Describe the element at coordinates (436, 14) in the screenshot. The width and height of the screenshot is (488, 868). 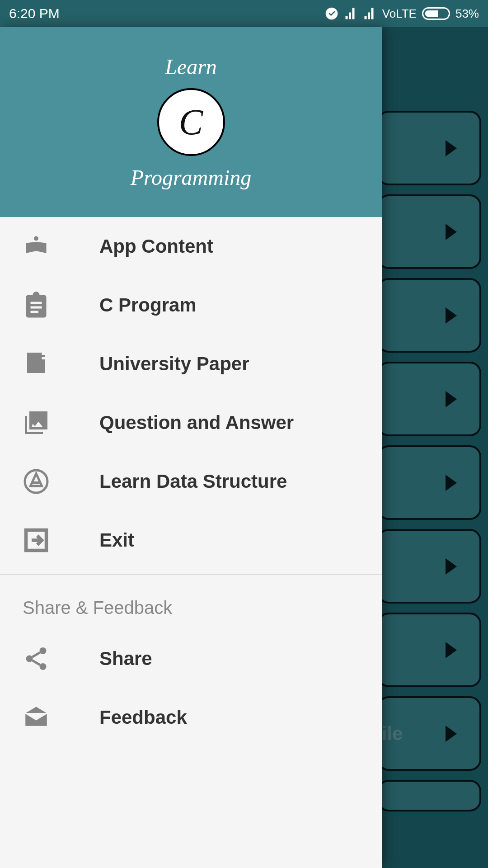
I see `battery-icon` at that location.